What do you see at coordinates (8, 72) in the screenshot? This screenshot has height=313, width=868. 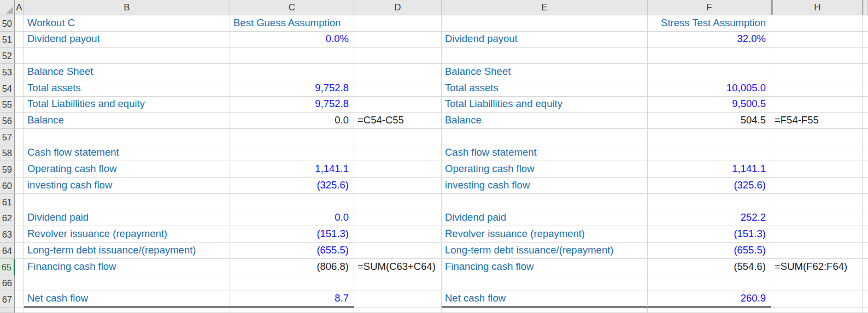 I see `row-header-53: 53` at bounding box center [8, 72].